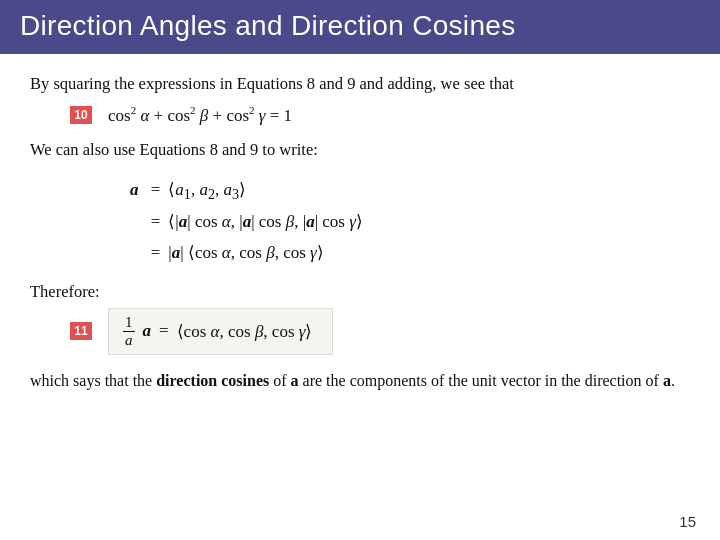 The height and width of the screenshot is (540, 720). Describe the element at coordinates (429, 191) in the screenshot. I see `vector-rhs-1: ⟨a1, a2, a3⟩` at that location.